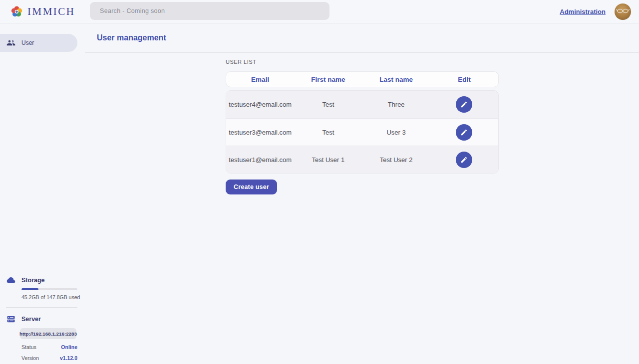  I want to click on sidebar-item-label: User, so click(28, 43).